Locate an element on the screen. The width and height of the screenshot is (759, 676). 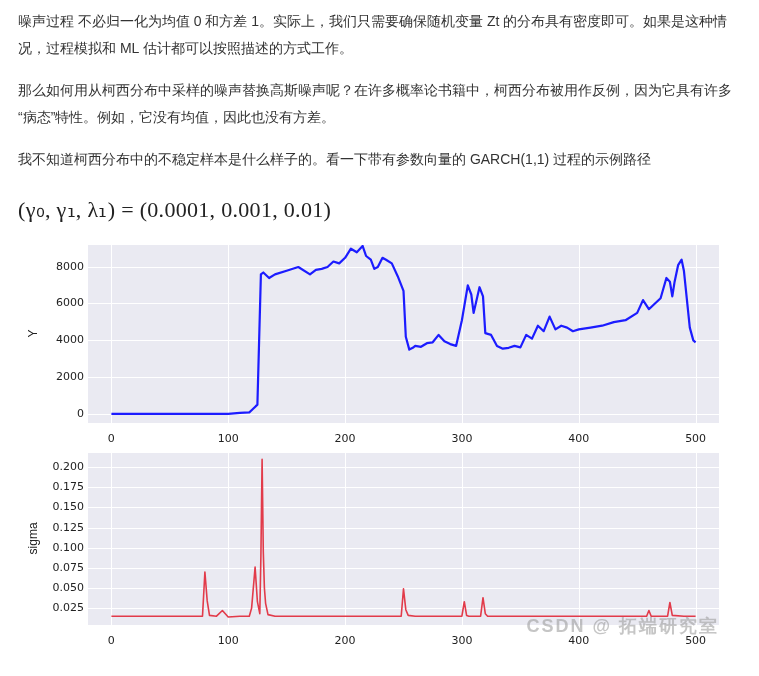
yticks-top: 02000400060008000 is located at coordinates (65, 334).